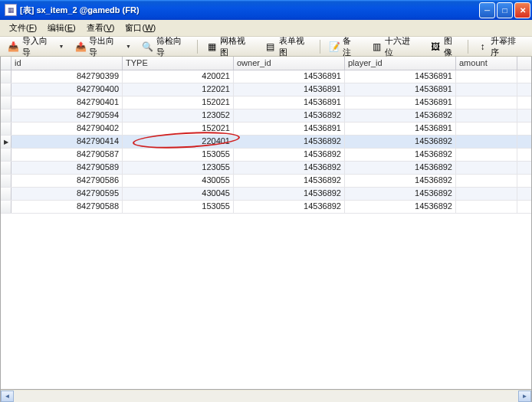 Image resolution: width=532 pixels, height=402 pixels. I want to click on corner-cell, so click(6, 63).